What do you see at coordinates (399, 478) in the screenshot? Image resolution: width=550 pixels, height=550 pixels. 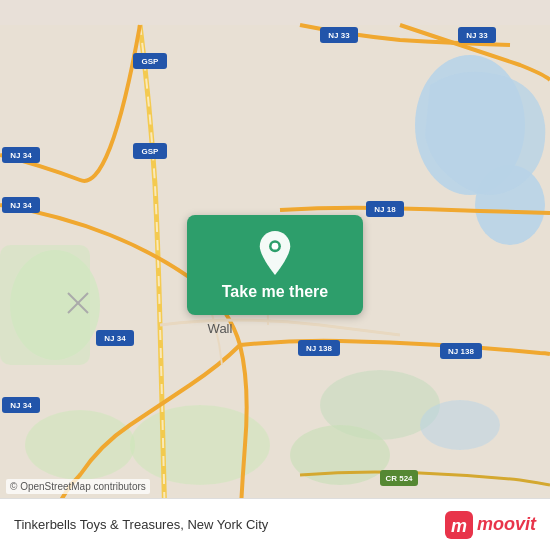 I see `svg-text: CR 524` at bounding box center [399, 478].